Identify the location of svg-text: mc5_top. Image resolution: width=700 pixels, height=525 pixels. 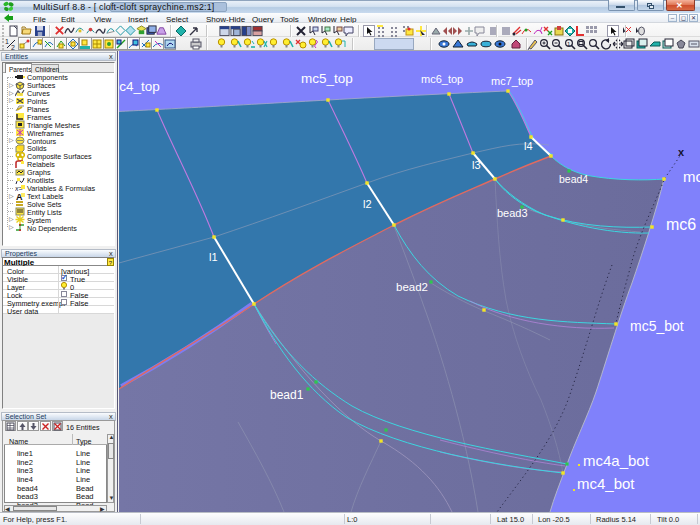
(327, 78).